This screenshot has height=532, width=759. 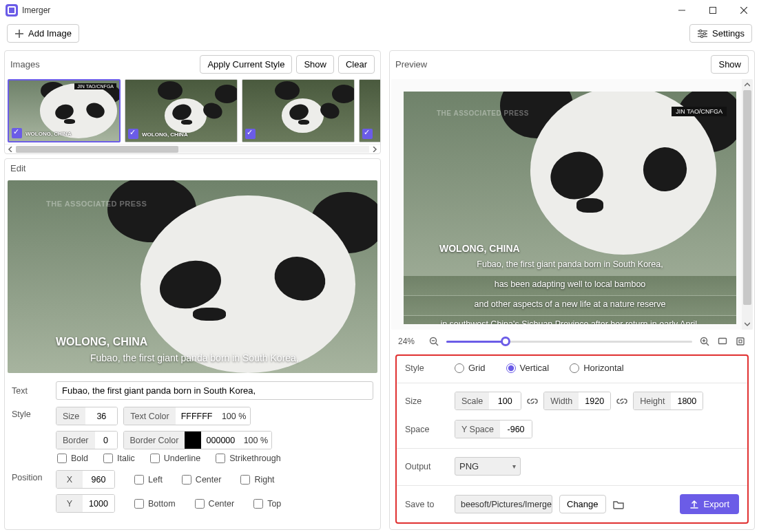 I want to click on zoom-slider, so click(x=569, y=341).